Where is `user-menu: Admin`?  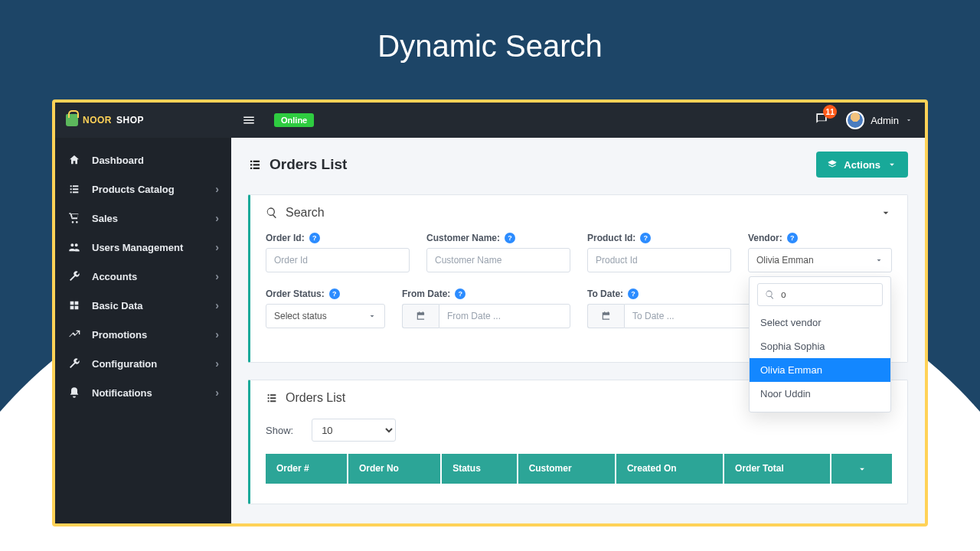
user-menu: Admin is located at coordinates (879, 120).